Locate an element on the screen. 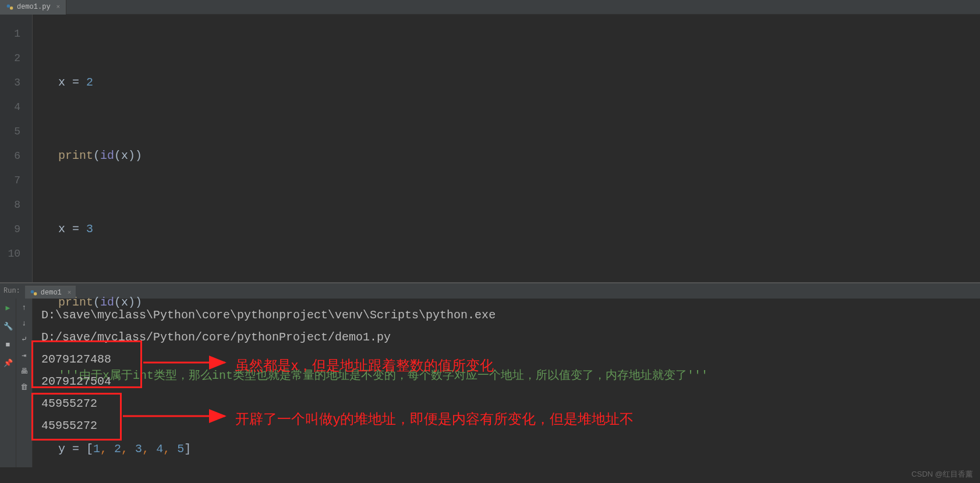 This screenshot has height=483, width=980. pin-icon: 📌 is located at coordinates (8, 363).